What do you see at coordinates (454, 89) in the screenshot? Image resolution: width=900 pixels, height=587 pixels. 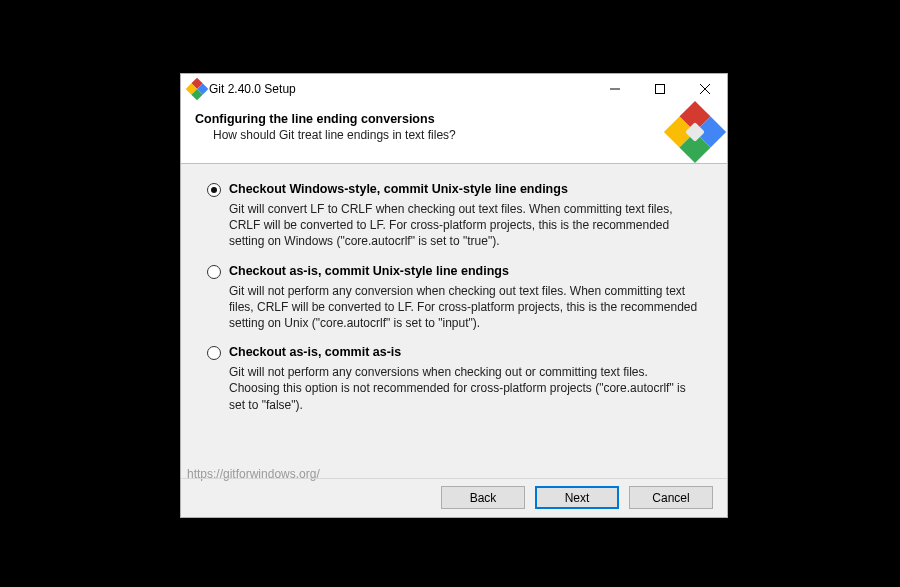 I see `titlebar: Git 2.40.0 Setup` at bounding box center [454, 89].